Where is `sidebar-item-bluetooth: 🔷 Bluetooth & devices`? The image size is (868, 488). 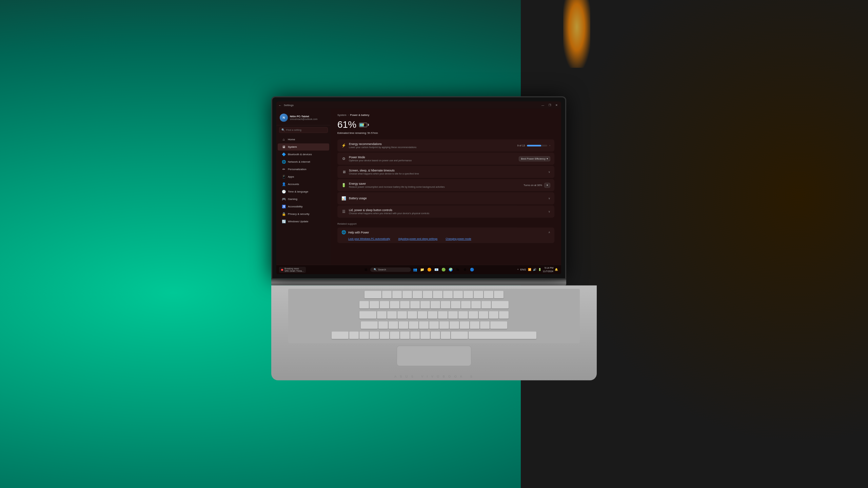 sidebar-item-bluetooth: 🔷 Bluetooth & devices is located at coordinates (303, 155).